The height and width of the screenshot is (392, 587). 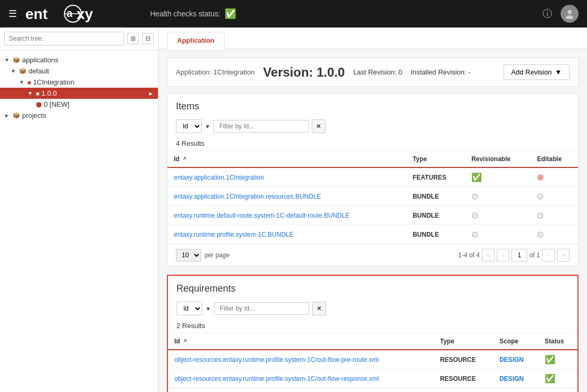 What do you see at coordinates (189, 255) in the screenshot?
I see `items-per-page-select: 10` at bounding box center [189, 255].